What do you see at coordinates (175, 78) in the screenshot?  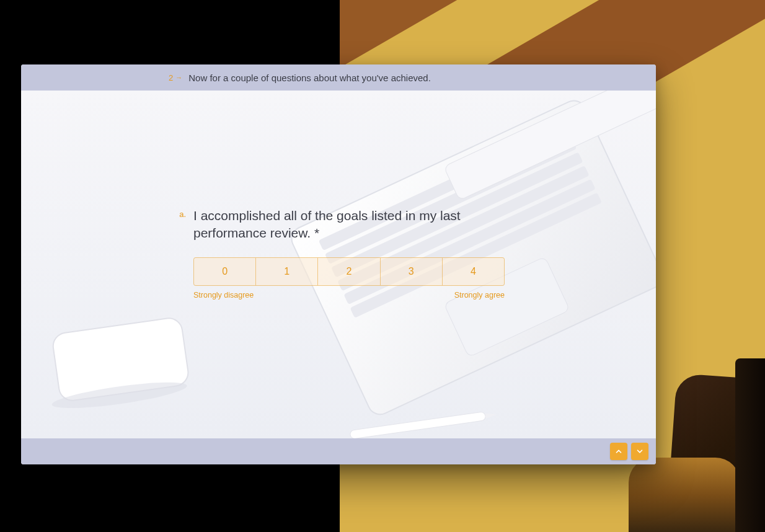 I see `question-number: 2 →` at bounding box center [175, 78].